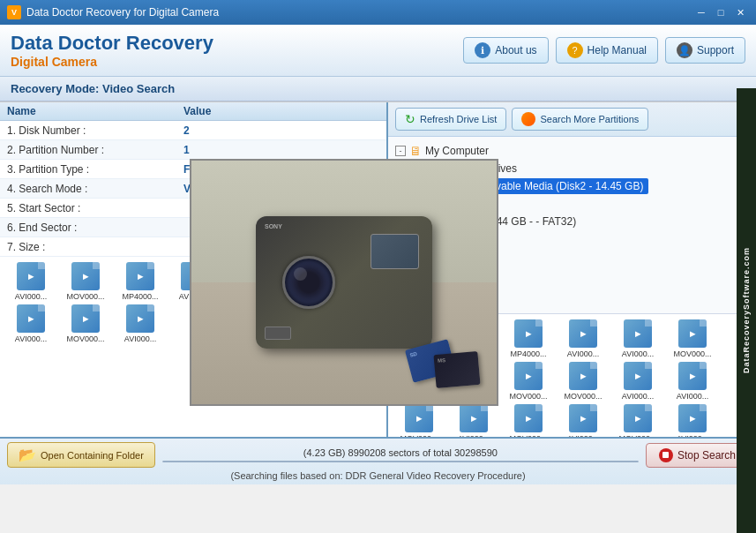  Describe the element at coordinates (580, 119) in the screenshot. I see `search-partitions-button: Search More Partitions` at that location.